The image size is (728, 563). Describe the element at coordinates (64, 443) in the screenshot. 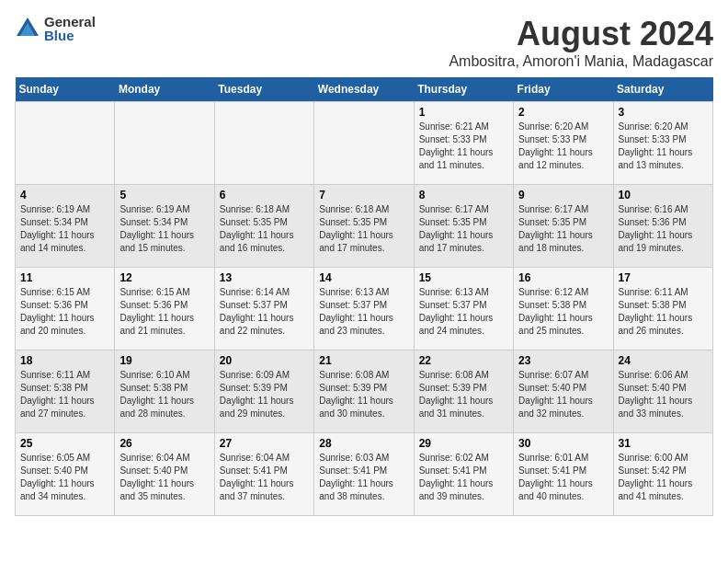

I see `day-number: 25` at that location.